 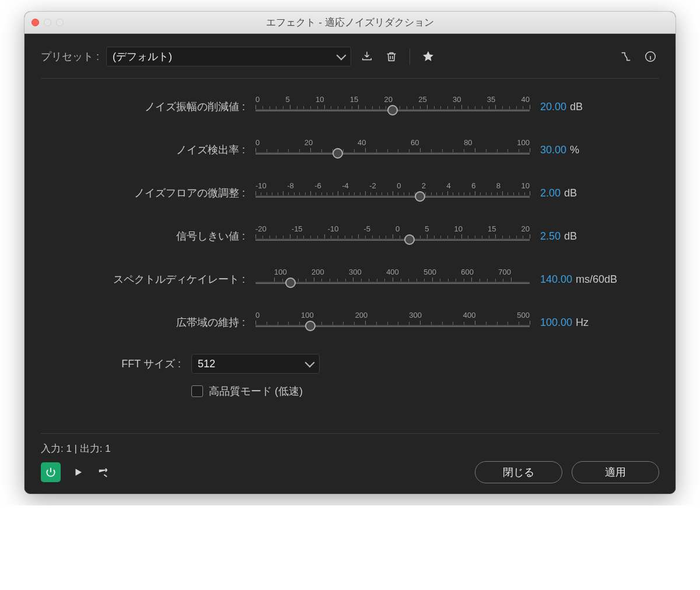 What do you see at coordinates (206, 364) in the screenshot?
I see `fft-size-value: 512` at bounding box center [206, 364].